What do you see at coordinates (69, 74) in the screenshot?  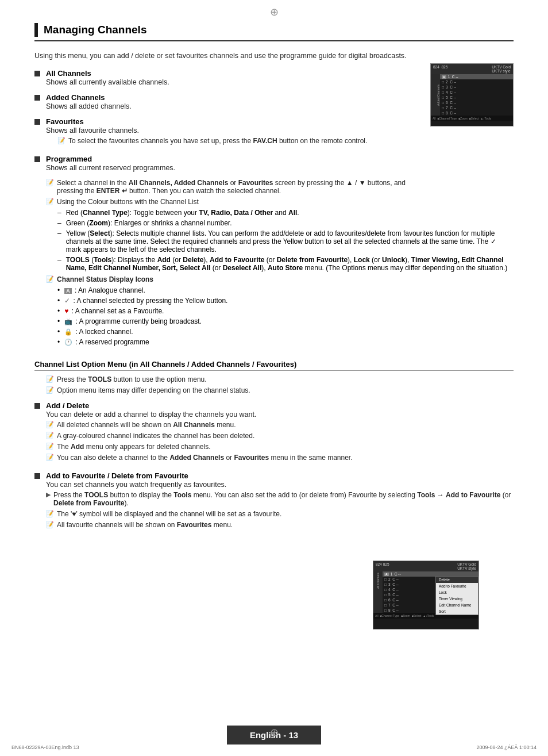 I see `all-channels-title: All Channels` at bounding box center [69, 74].